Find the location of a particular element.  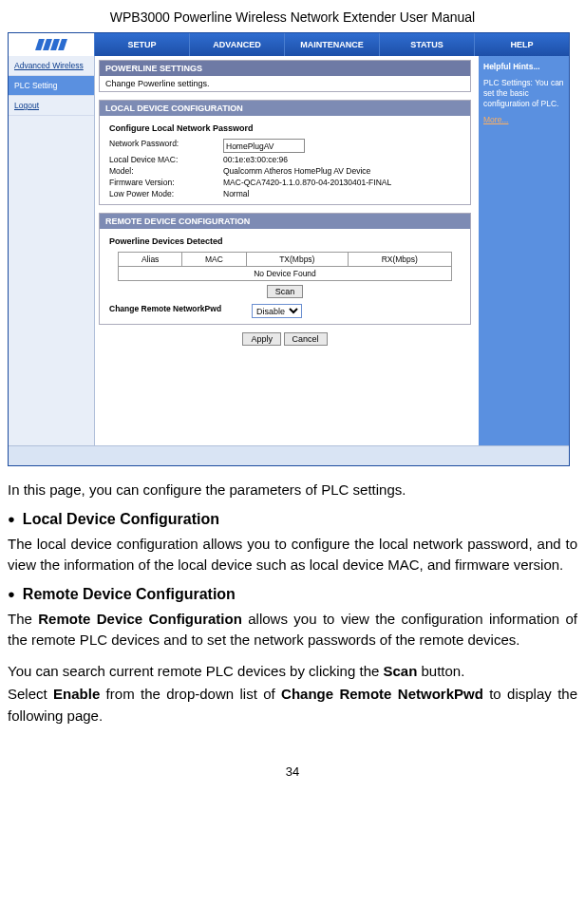

value-model: Qualcomm Atheros HomePlug AV Device is located at coordinates (296, 171).